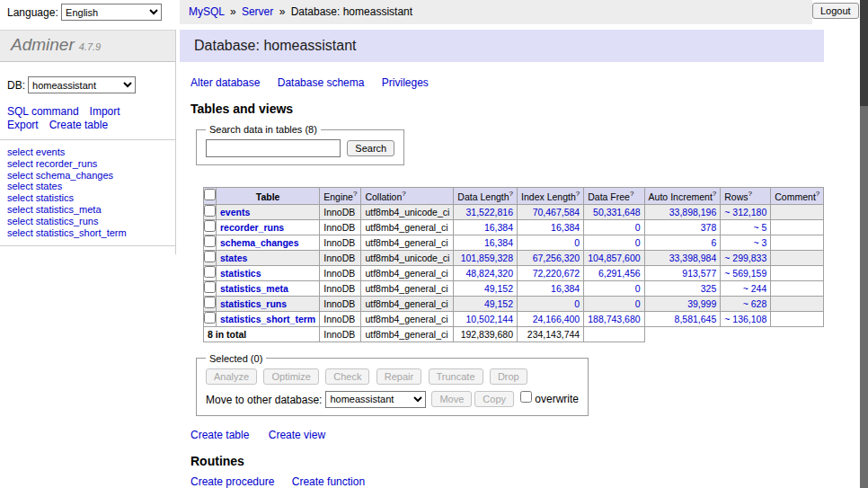 The width and height of the screenshot is (868, 488). I want to click on sidebar-item-select-statistics: select statistics, so click(92, 198).